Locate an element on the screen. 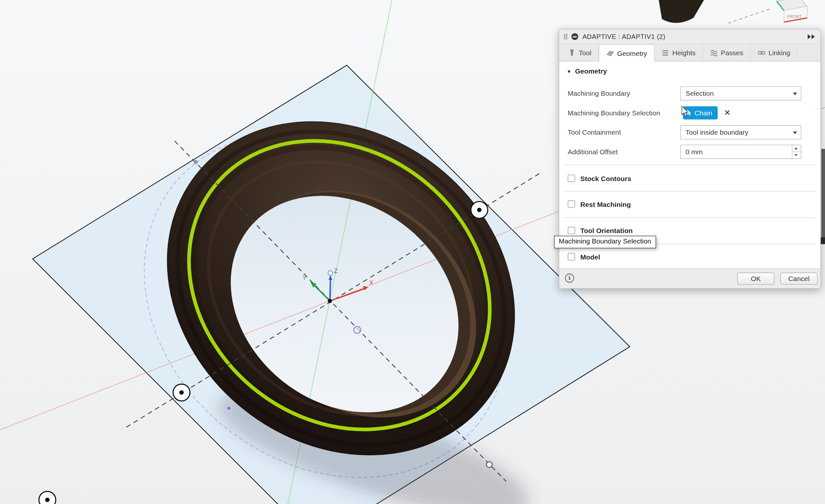 The image size is (825, 504). machining-boundary-dropdown: Selection is located at coordinates (741, 93).